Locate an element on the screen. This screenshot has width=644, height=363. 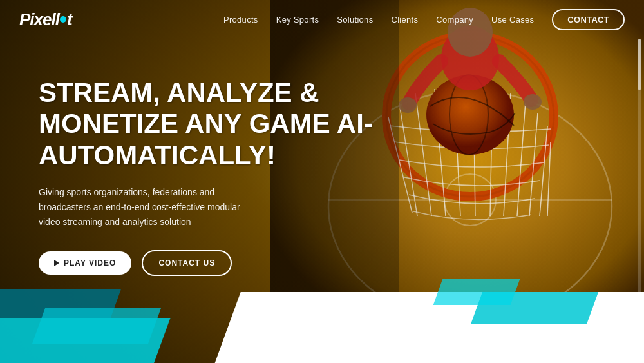
play-icon is located at coordinates (57, 263).